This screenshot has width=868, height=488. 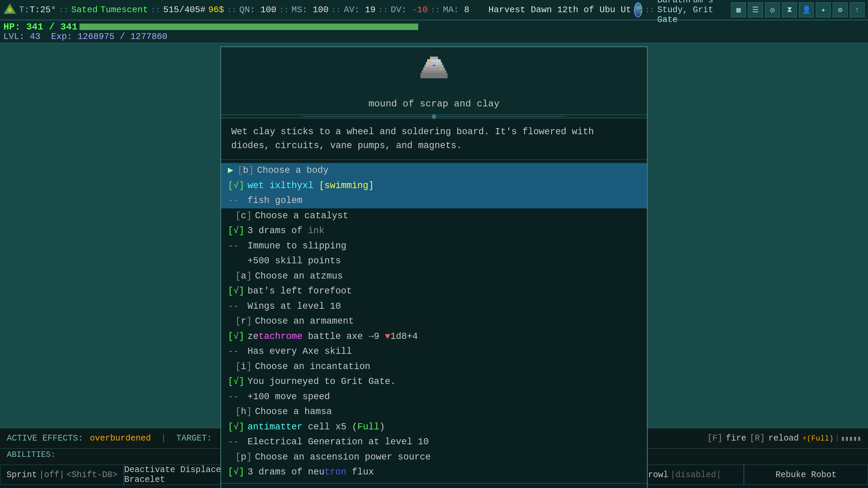 What do you see at coordinates (236, 246) in the screenshot?
I see `dash-c-2: --` at bounding box center [236, 246].